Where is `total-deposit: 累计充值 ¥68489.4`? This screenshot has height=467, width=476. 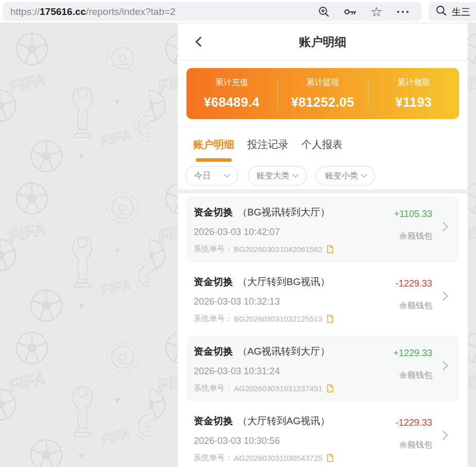 total-deposit: 累计充值 ¥68489.4 is located at coordinates (232, 94).